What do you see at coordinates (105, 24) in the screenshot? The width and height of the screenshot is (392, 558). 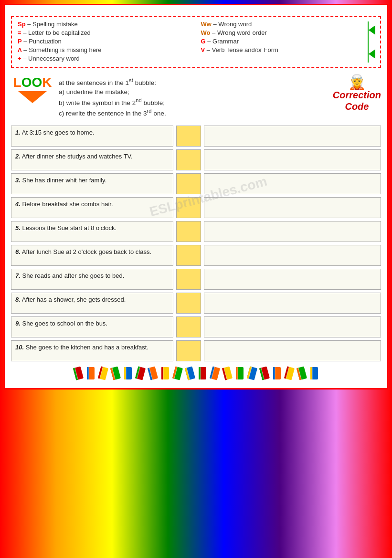 I see `legend-item-sp: Sp – Spelling mistake` at bounding box center [105, 24].